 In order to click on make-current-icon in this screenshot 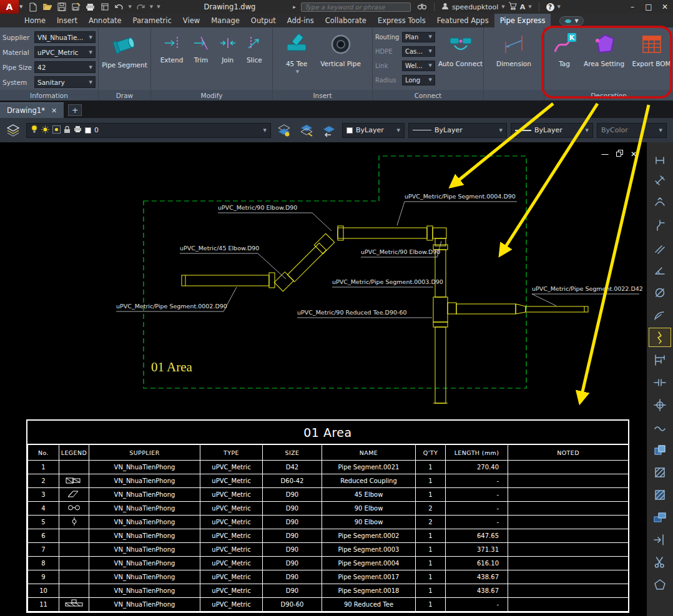, I will do `click(284, 130)`.